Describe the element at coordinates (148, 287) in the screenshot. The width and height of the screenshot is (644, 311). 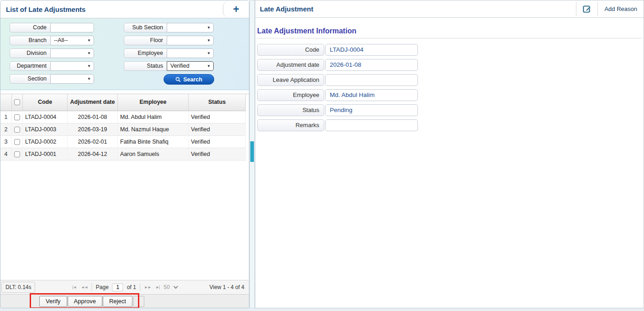
I see `next-page-button: ►►` at that location.